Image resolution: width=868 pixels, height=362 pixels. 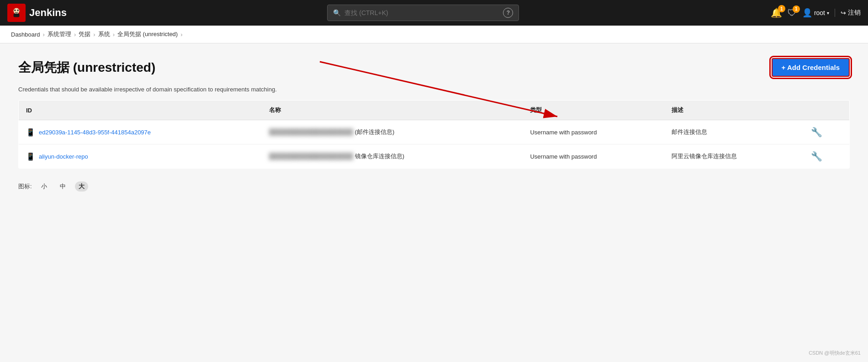 I want to click on row2-id-link: aliyun-docker-repo, so click(x=64, y=156).